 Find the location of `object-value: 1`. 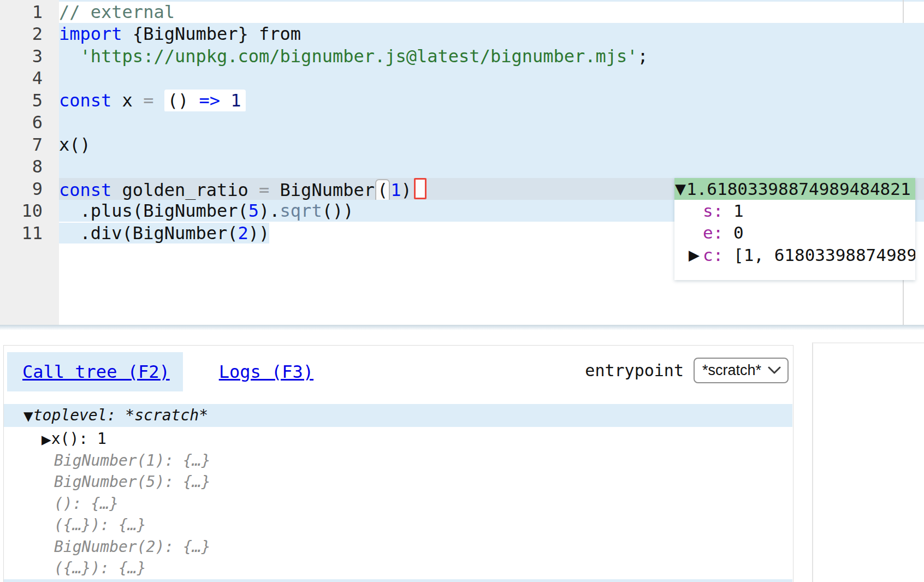

object-value: 1 is located at coordinates (733, 211).